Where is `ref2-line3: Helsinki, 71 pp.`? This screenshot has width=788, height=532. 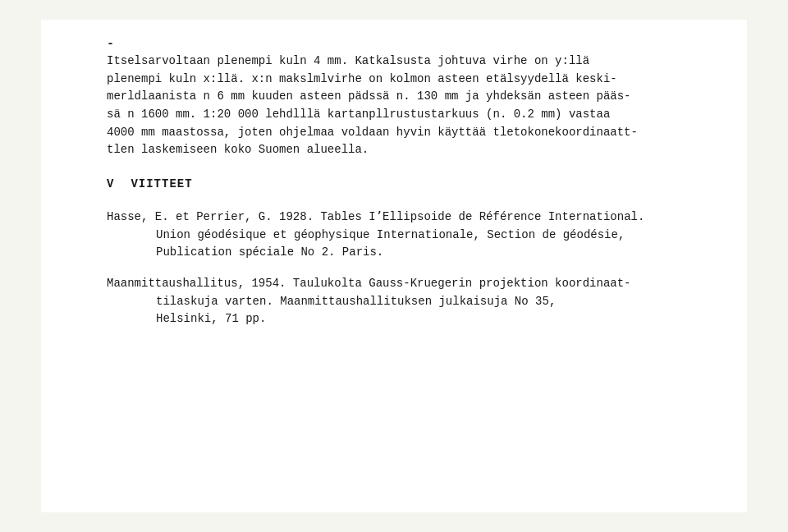 ref2-line3: Helsinki, 71 pp. is located at coordinates (419, 319).